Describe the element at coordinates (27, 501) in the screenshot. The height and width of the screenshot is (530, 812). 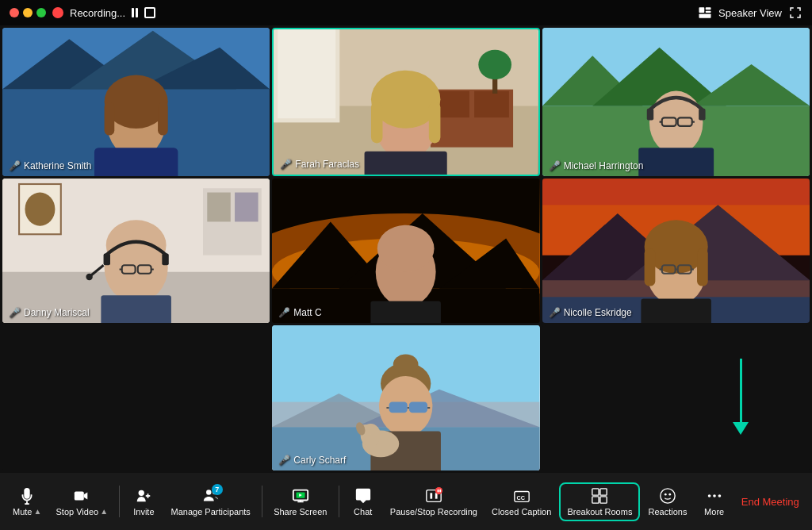
I see `mute-button: Mute ▲` at that location.